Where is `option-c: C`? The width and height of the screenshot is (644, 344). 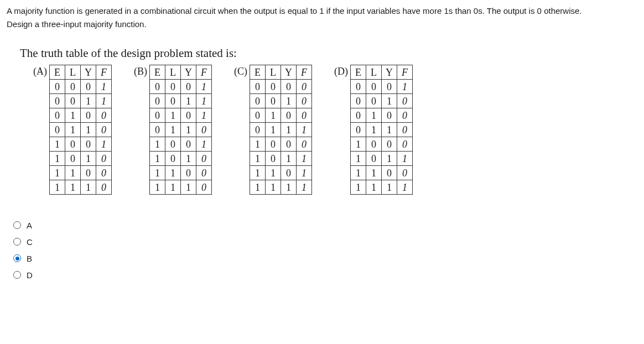
option-c: C is located at coordinates (325, 242).